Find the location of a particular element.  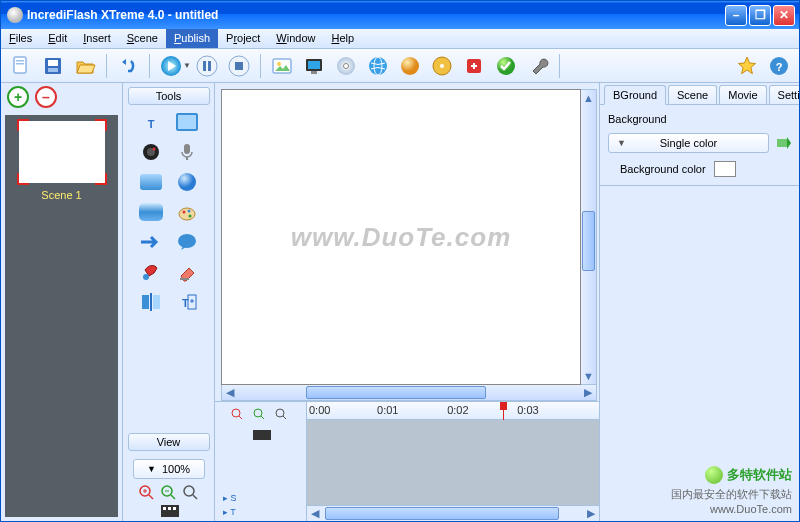

scroll-up-button: ▲ is located at coordinates (588, 98).